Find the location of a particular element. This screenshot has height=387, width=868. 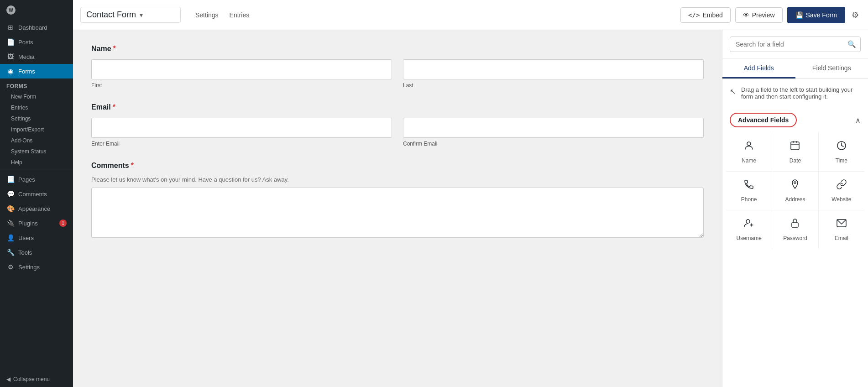

cursor-icon: ↖ is located at coordinates (733, 91).